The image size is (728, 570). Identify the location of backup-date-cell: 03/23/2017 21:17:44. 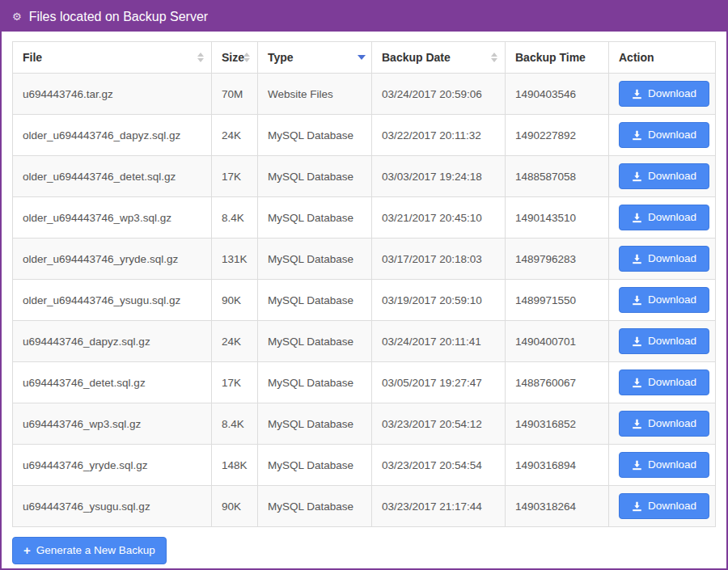
(438, 506).